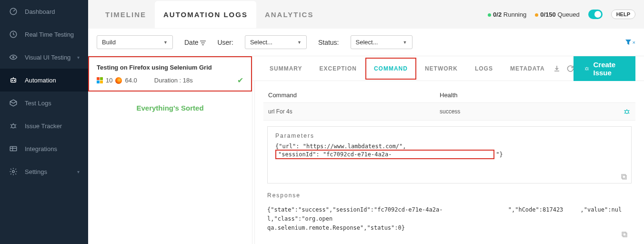 This screenshot has height=244, width=644. I want to click on tab-network: NETWORK, so click(441, 69).